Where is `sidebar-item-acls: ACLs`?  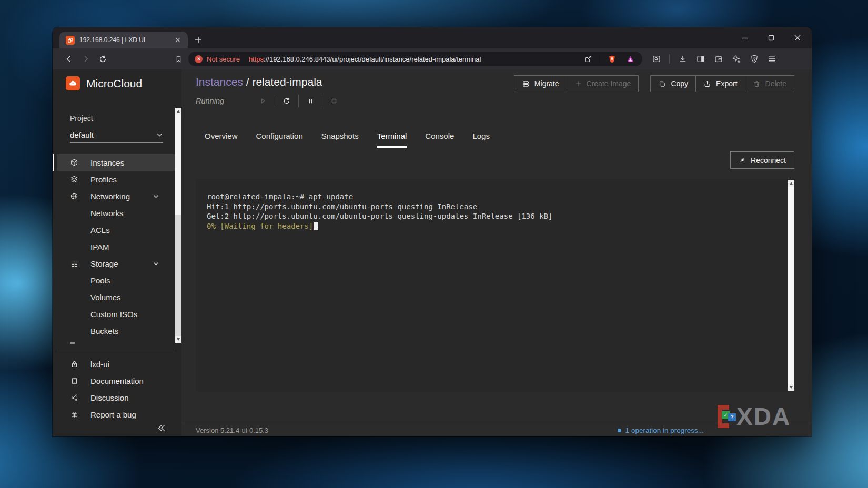 sidebar-item-acls: ACLs is located at coordinates (116, 230).